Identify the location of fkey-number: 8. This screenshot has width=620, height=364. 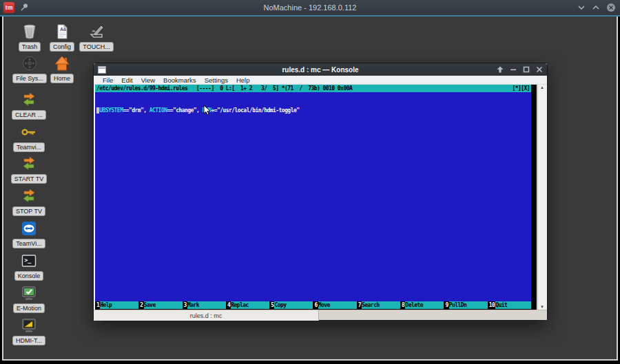
(402, 306).